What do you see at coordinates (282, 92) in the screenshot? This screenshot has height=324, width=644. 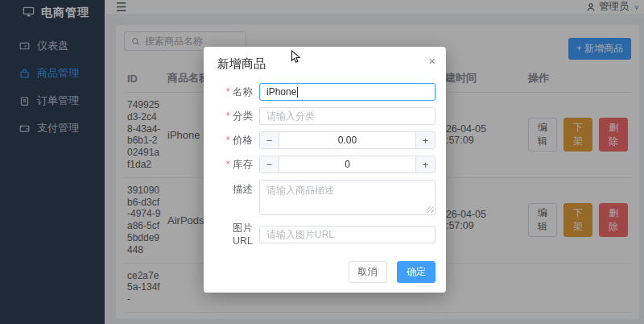 I see `name-value: iPhone` at bounding box center [282, 92].